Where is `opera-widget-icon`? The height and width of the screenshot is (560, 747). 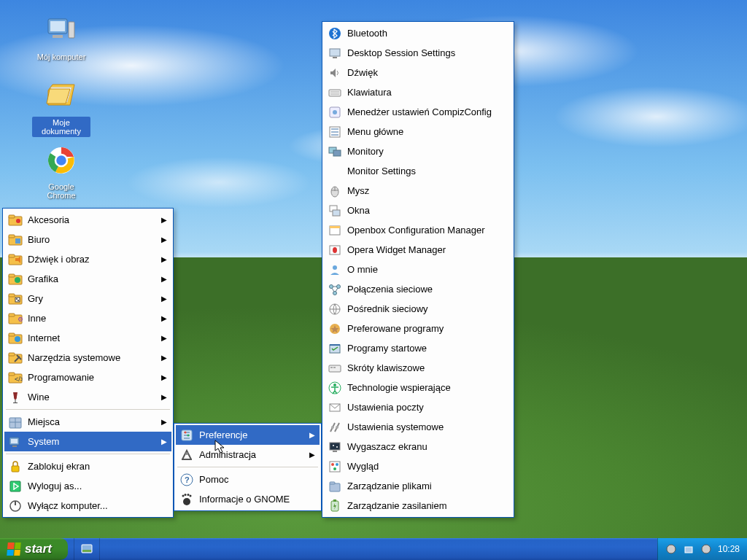 opera-widget-icon is located at coordinates (335, 250).